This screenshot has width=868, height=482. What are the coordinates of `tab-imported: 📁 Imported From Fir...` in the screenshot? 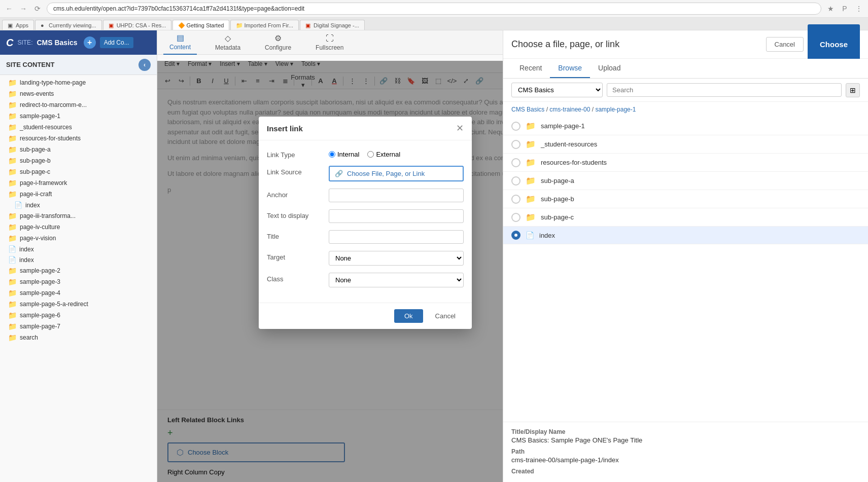 It's located at (265, 25).